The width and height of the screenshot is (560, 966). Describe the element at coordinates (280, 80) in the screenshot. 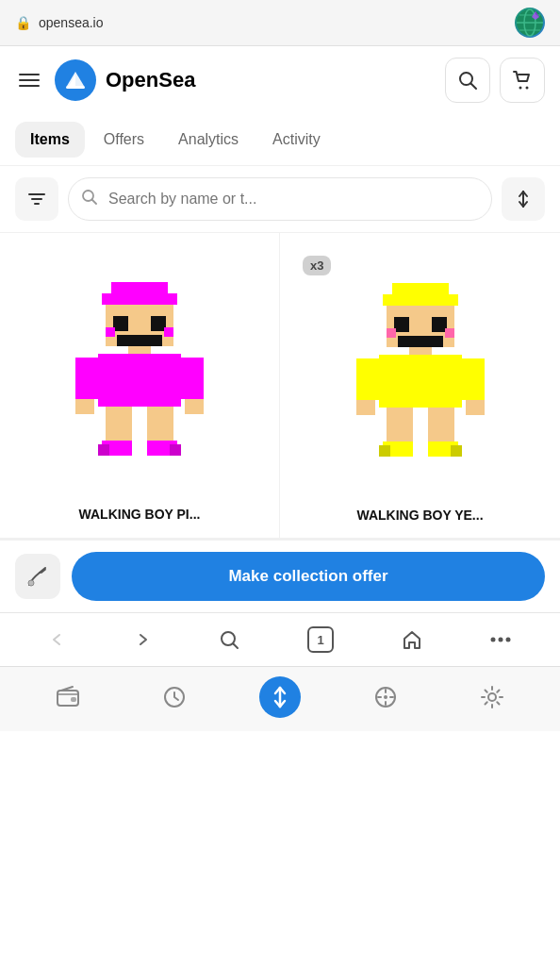

I see `header: OpenSea` at that location.